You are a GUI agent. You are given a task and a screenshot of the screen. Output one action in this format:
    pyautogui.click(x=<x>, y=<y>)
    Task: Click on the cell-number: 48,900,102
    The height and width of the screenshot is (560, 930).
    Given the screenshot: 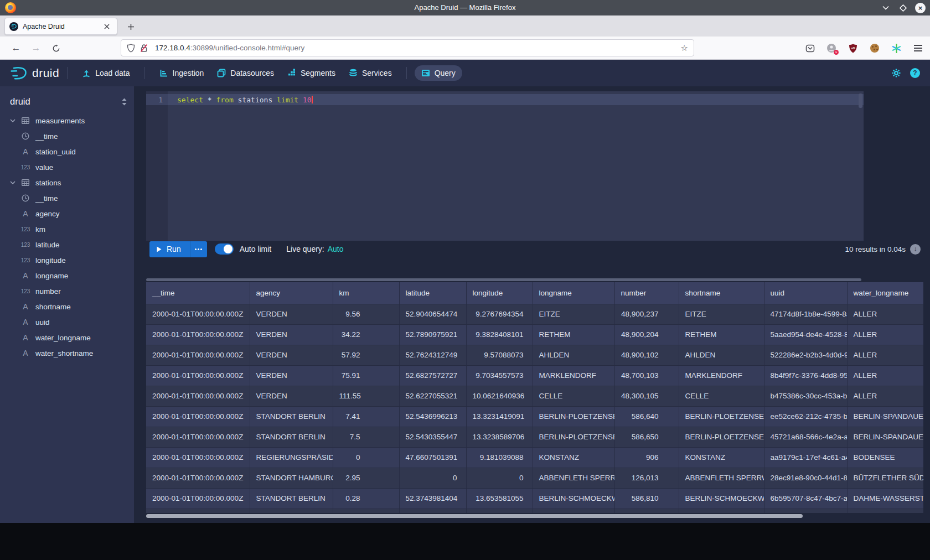 What is the action you would take?
    pyautogui.click(x=647, y=355)
    